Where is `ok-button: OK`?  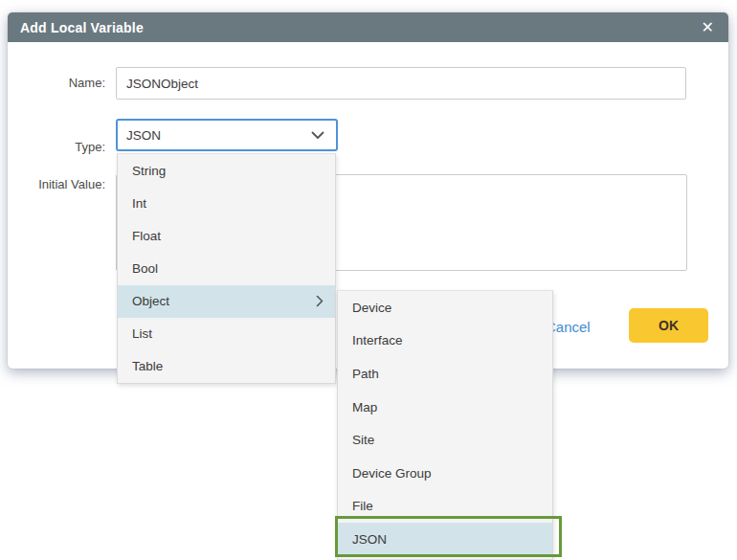
ok-button: OK is located at coordinates (668, 325).